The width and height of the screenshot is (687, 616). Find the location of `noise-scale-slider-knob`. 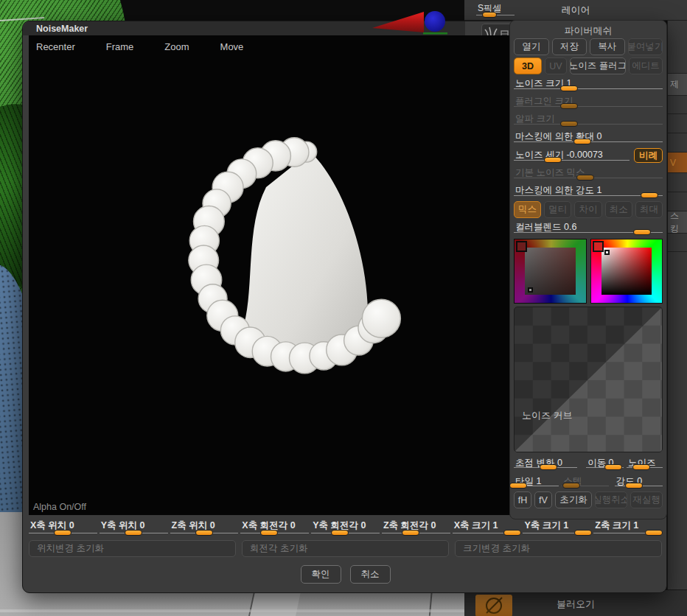

noise-scale-slider-knob is located at coordinates (569, 88).